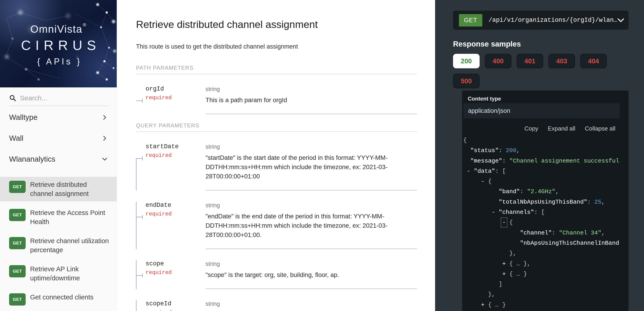 This screenshot has width=644, height=311. I want to click on param-description: "scope" is the target: org, site, buildi…, so click(311, 275).